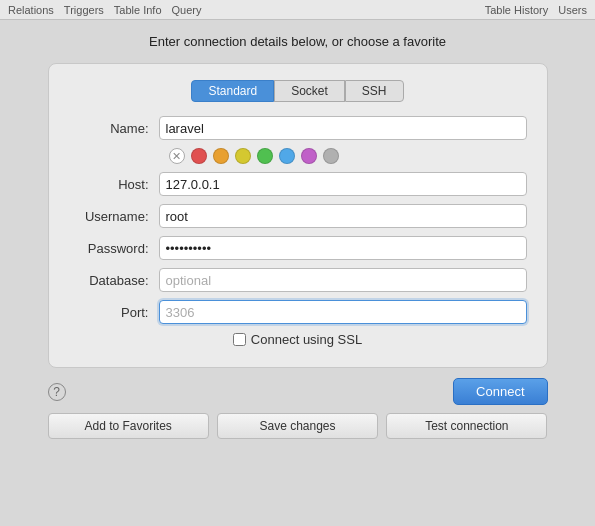  I want to click on port-input, so click(343, 312).